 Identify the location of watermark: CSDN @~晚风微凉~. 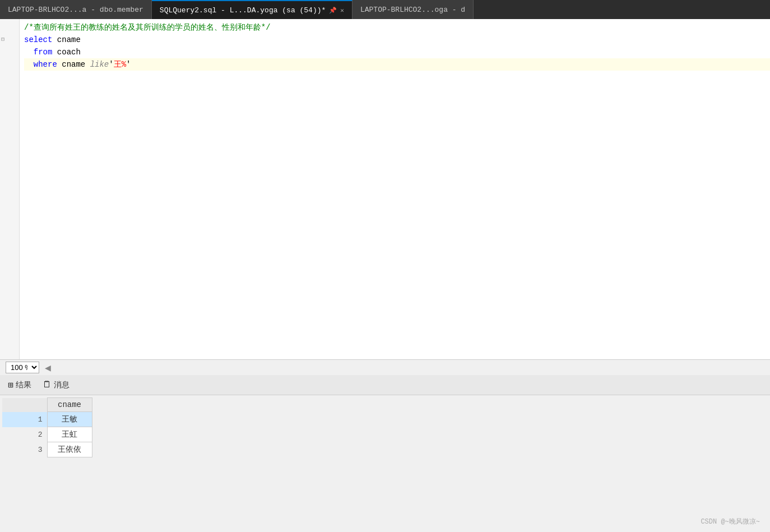
(730, 521).